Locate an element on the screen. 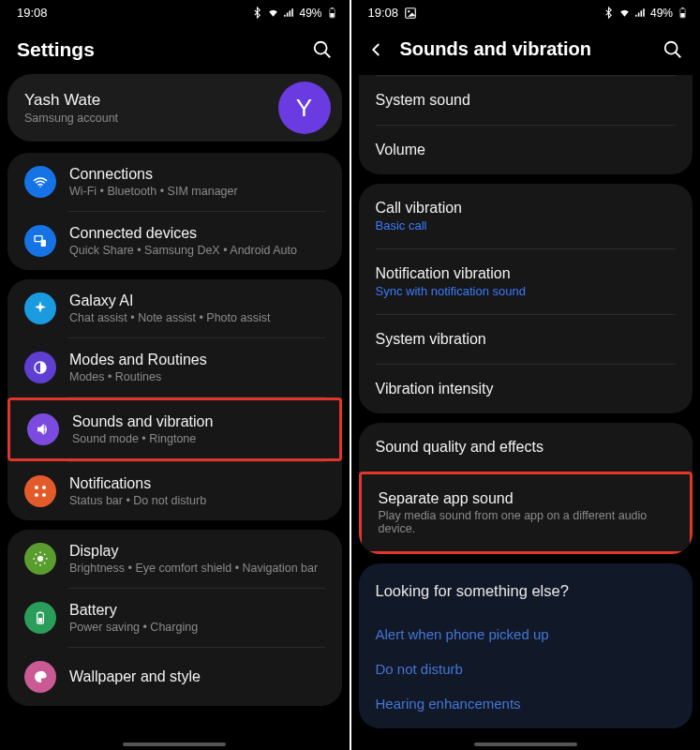  settings-item-battery: Battery Power saving • Charging is located at coordinates (174, 618).